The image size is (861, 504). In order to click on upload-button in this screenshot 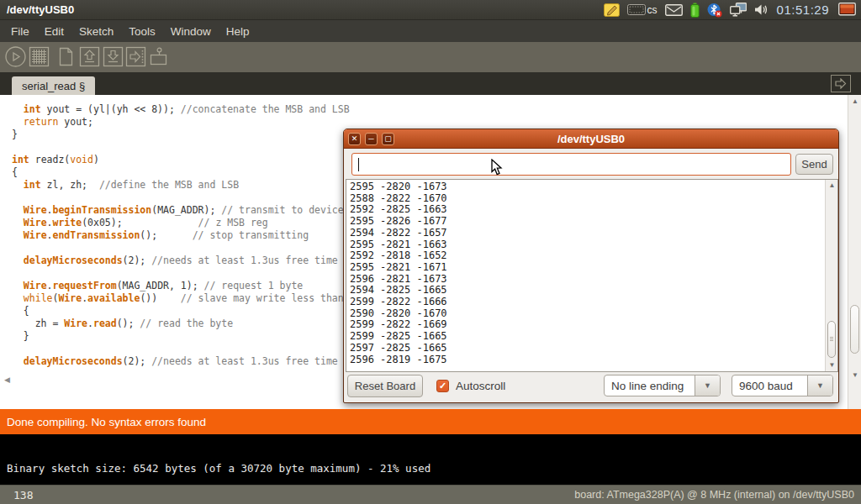, I will do `click(136, 57)`.